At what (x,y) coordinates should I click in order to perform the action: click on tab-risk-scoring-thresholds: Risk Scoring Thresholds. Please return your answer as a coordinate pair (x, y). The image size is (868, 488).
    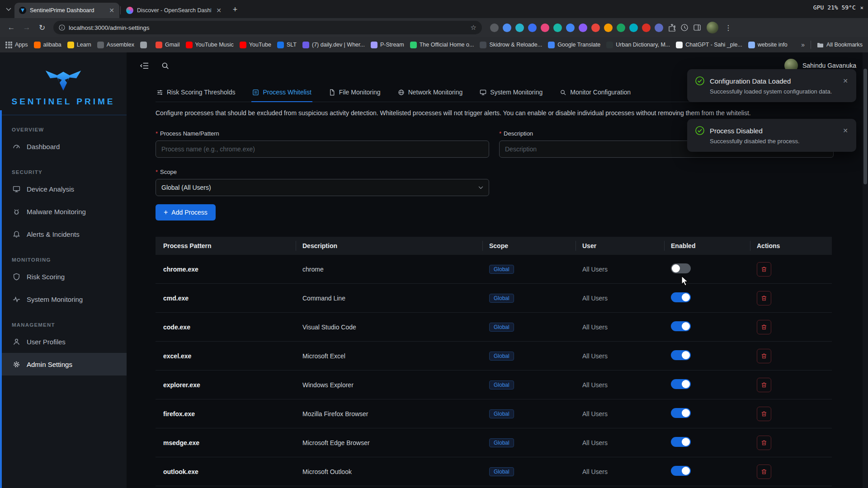
    Looking at the image, I should click on (196, 93).